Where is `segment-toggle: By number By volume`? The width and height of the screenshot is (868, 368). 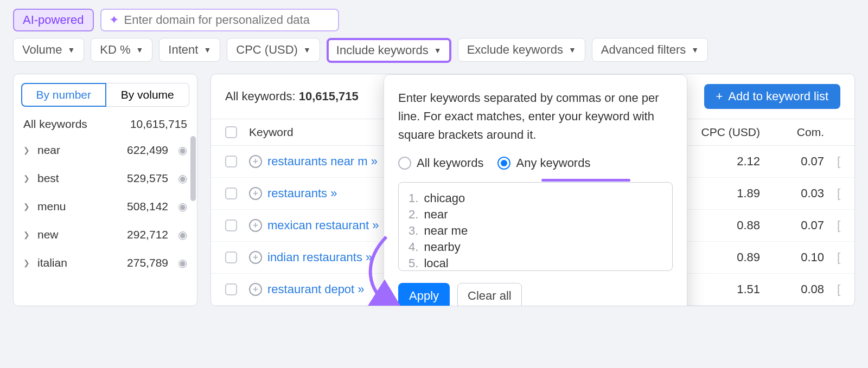
segment-toggle: By number By volume is located at coordinates (105, 92).